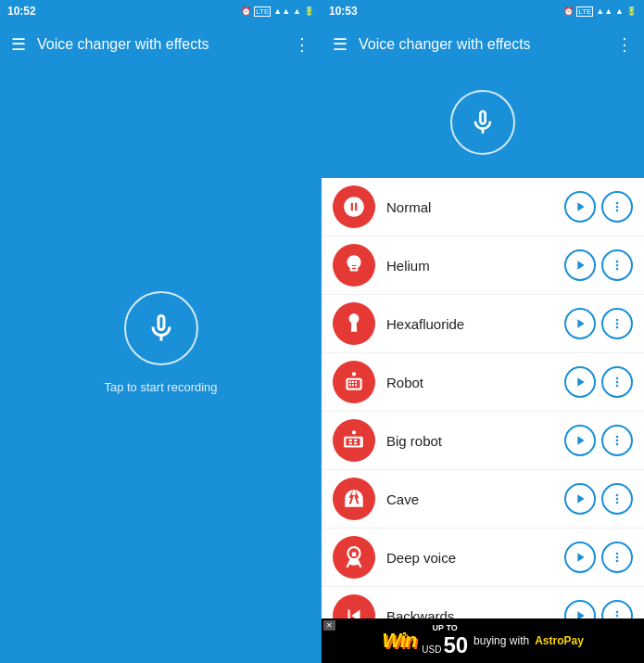  What do you see at coordinates (354, 606) in the screenshot?
I see `backwards-icon-circle` at bounding box center [354, 606].